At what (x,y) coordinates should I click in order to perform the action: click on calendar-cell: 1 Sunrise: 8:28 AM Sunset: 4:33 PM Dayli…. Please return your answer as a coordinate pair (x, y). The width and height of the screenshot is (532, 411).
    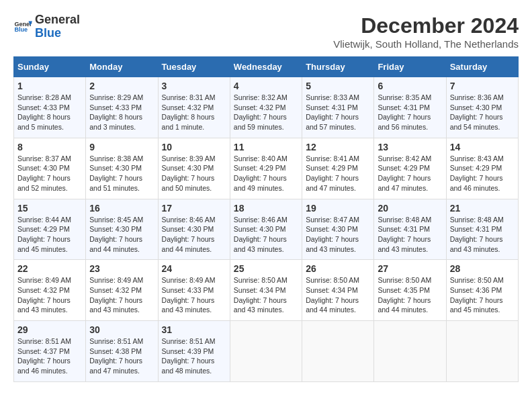
    Looking at the image, I should click on (50, 107).